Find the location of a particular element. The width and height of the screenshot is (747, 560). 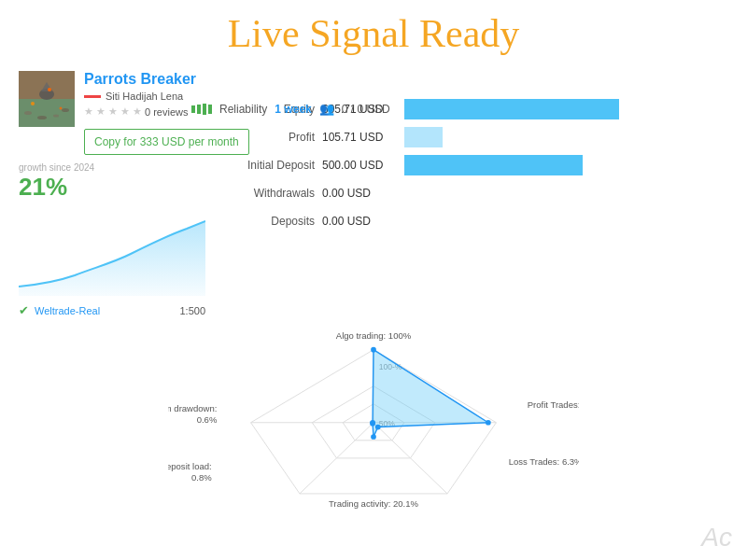

reliability-label: Reliability is located at coordinates (243, 109).